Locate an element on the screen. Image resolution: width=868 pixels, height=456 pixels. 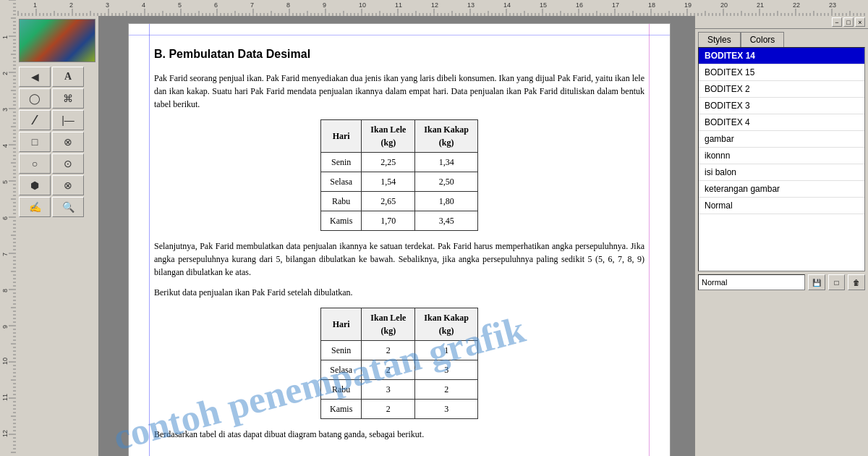
text-tool-btn: A is located at coordinates (68, 77).